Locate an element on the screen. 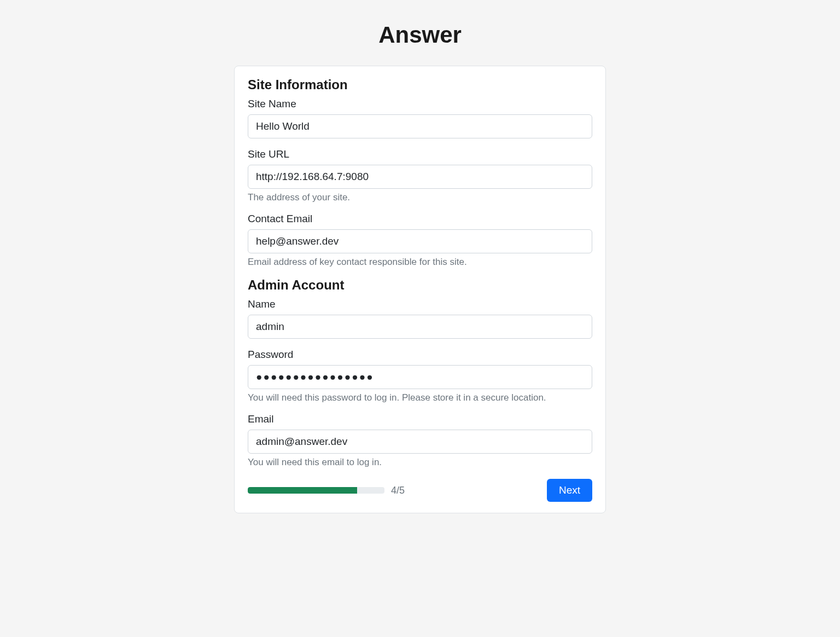 The width and height of the screenshot is (840, 637). progress-fill is located at coordinates (302, 490).